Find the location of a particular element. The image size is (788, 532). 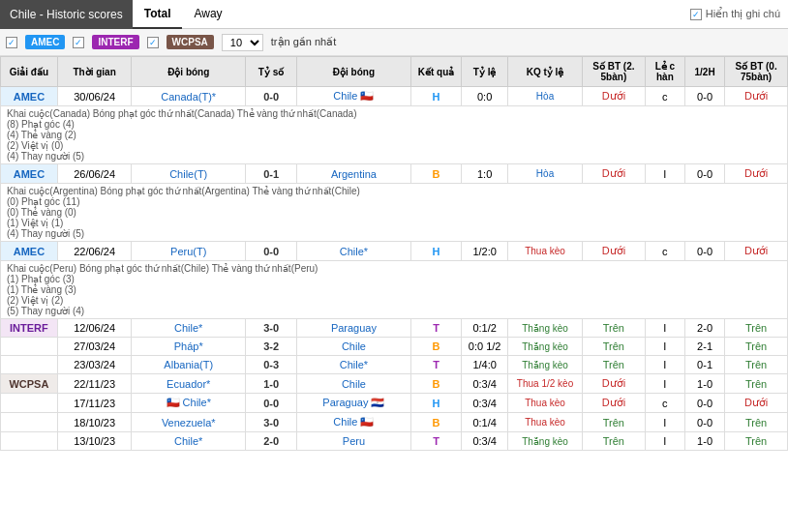

col-doi-bong-1: Đội bóng is located at coordinates (189, 72).